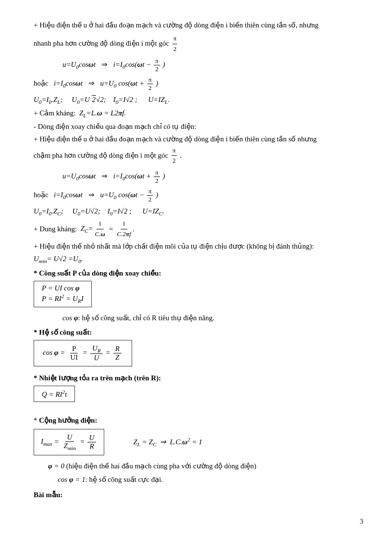 Image resolution: width=392 pixels, height=540 pixels. What do you see at coordinates (198, 126) in the screenshot?
I see `dong-dien-xoay: - Dòng điện xoay chiều qua đoạn mạch chỉ…` at bounding box center [198, 126].